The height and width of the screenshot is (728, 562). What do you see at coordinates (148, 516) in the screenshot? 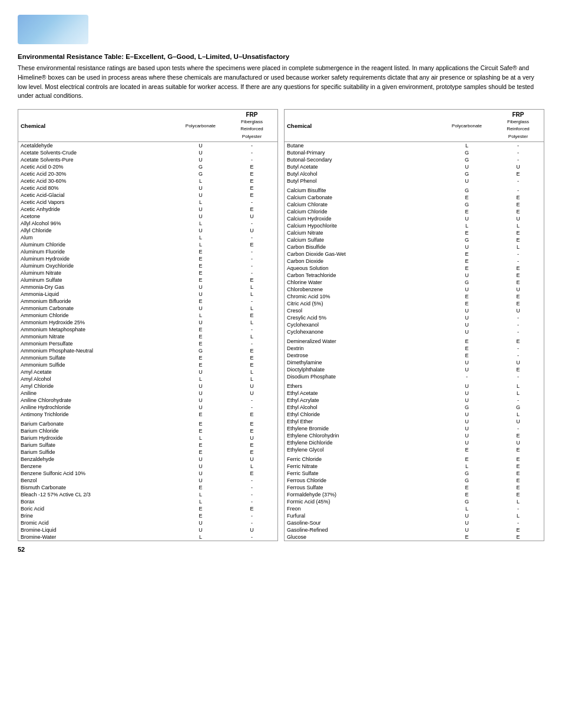
I see `table-row: Brine E -` at bounding box center [148, 516].